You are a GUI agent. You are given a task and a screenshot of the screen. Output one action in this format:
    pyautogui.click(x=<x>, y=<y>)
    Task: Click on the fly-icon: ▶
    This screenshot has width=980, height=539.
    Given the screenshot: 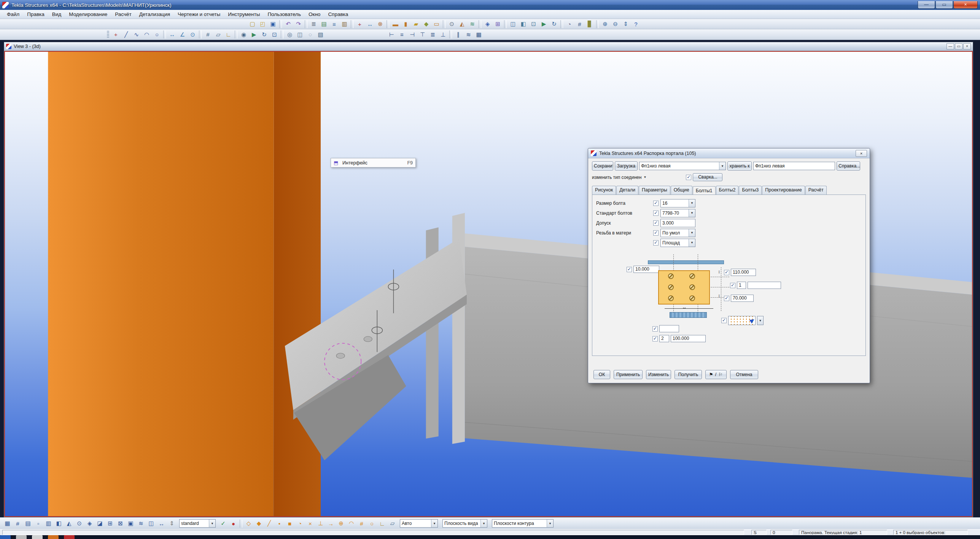 What is the action you would take?
    pyautogui.click(x=544, y=24)
    